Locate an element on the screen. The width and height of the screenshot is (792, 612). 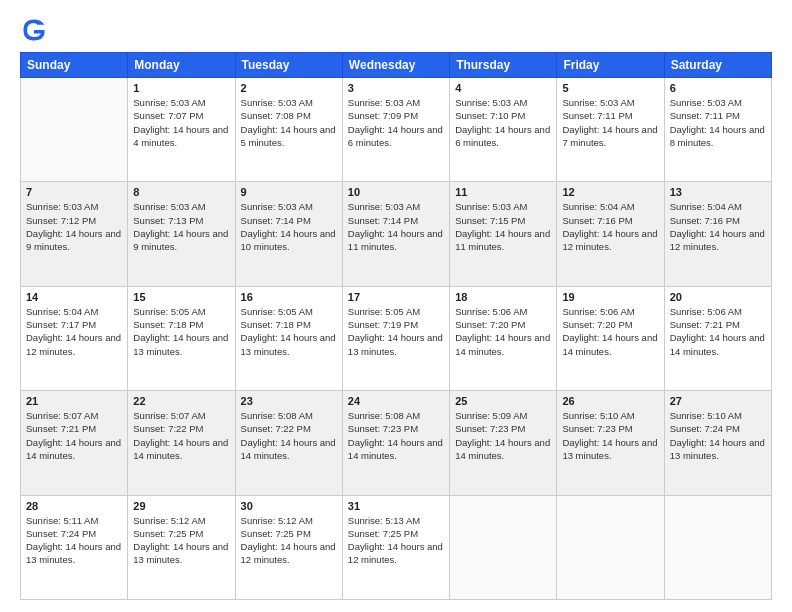
calendar-cell: 17Sunrise: 5:05 AMSunset: 7:19 PMDayligh… is located at coordinates (396, 338).